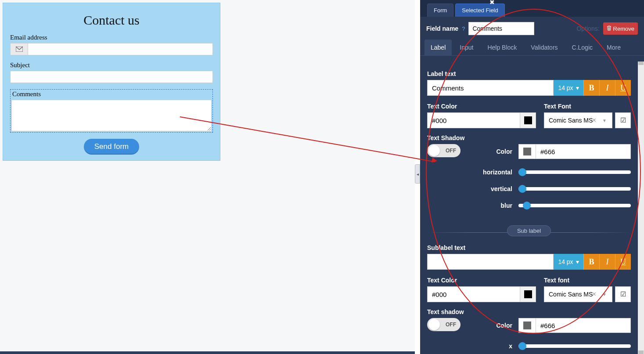 This screenshot has width=644, height=354. What do you see at coordinates (464, 29) in the screenshot?
I see `help-icon: ?` at bounding box center [464, 29].